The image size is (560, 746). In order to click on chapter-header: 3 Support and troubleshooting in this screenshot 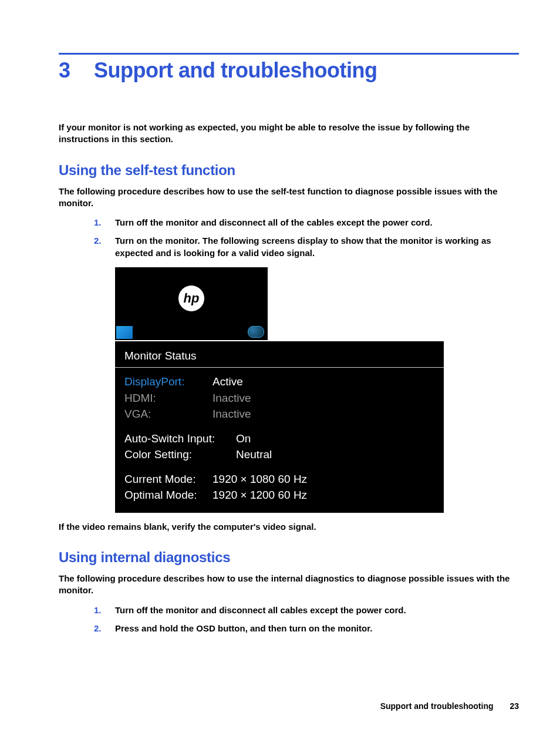, I will do `click(289, 70)`.